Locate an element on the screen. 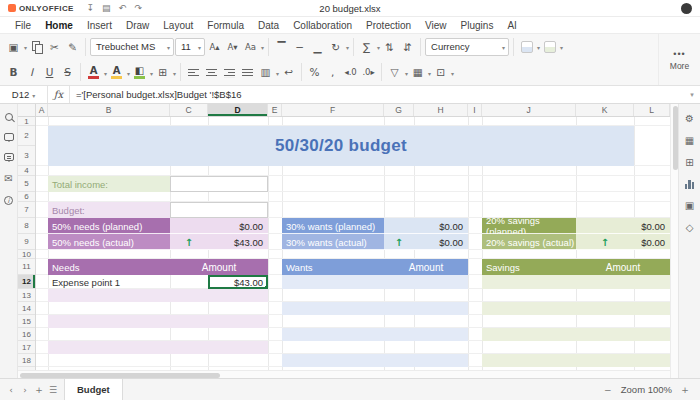  align-right-button is located at coordinates (230, 72).